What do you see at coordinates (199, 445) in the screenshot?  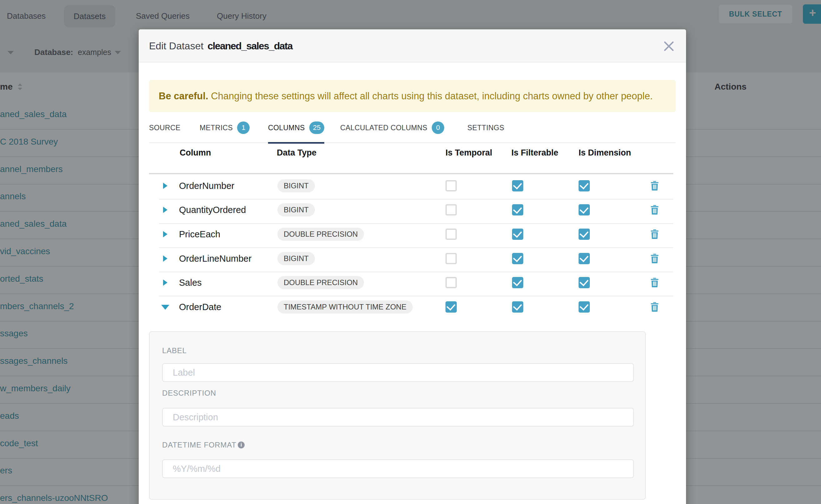 I see `datetime-format-field-label: DATETIME FORMAT` at bounding box center [199, 445].